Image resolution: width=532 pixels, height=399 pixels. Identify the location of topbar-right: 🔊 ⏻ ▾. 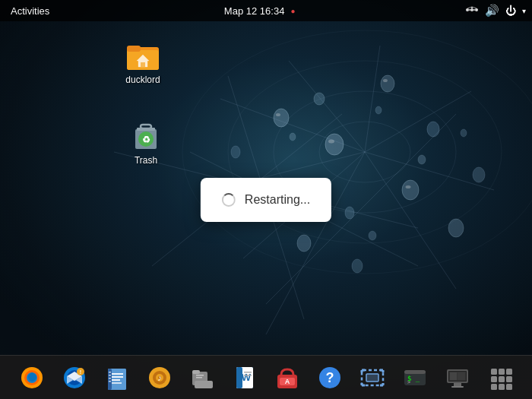
(496, 11).